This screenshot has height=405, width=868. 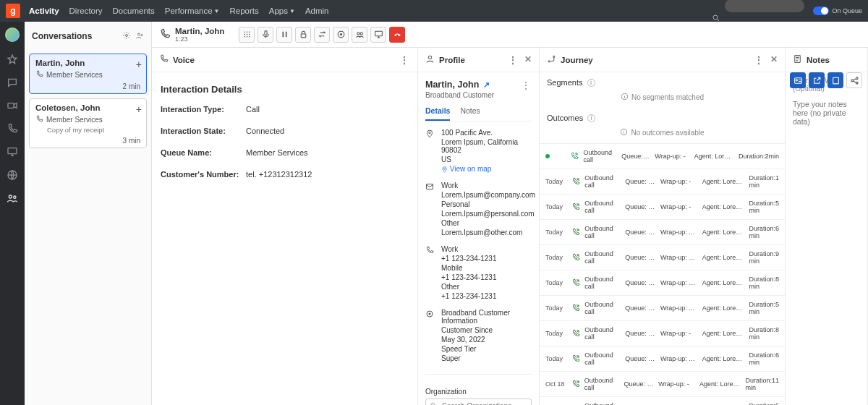 I want to click on nav-directory: Directory, so click(x=86, y=11).